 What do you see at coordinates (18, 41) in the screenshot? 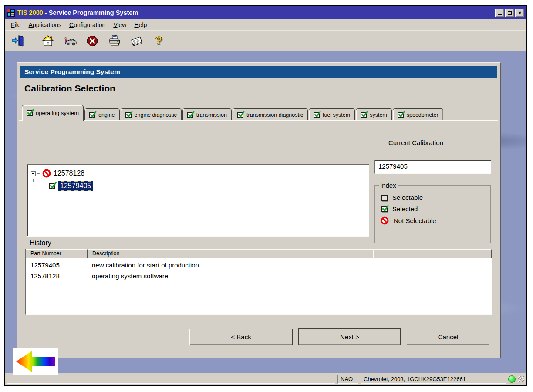
I see `toolbar-exit-button` at bounding box center [18, 41].